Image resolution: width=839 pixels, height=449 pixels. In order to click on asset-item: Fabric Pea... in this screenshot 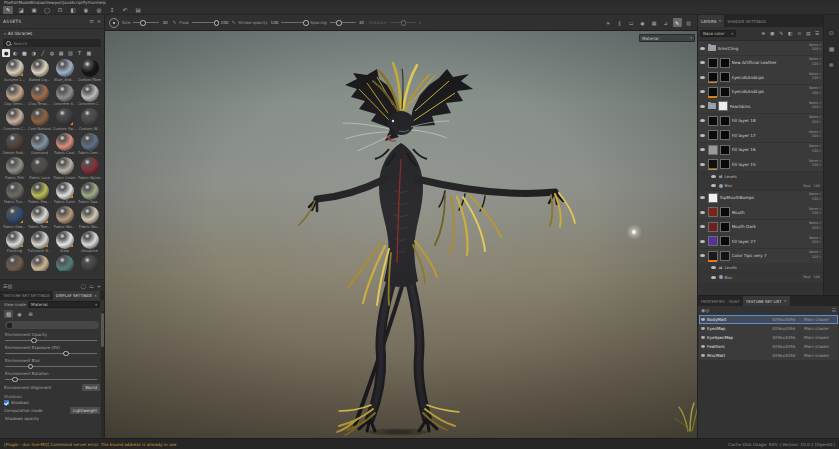, I will do `click(40, 194)`.